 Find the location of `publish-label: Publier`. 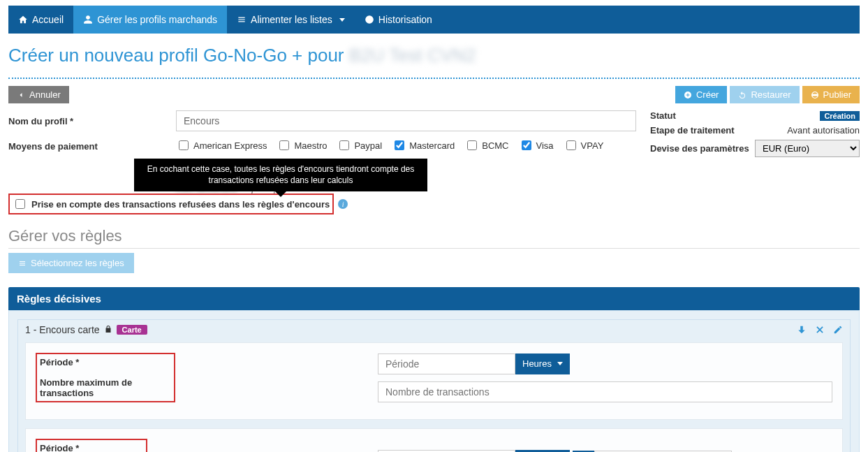

publish-label: Publier is located at coordinates (837, 95).